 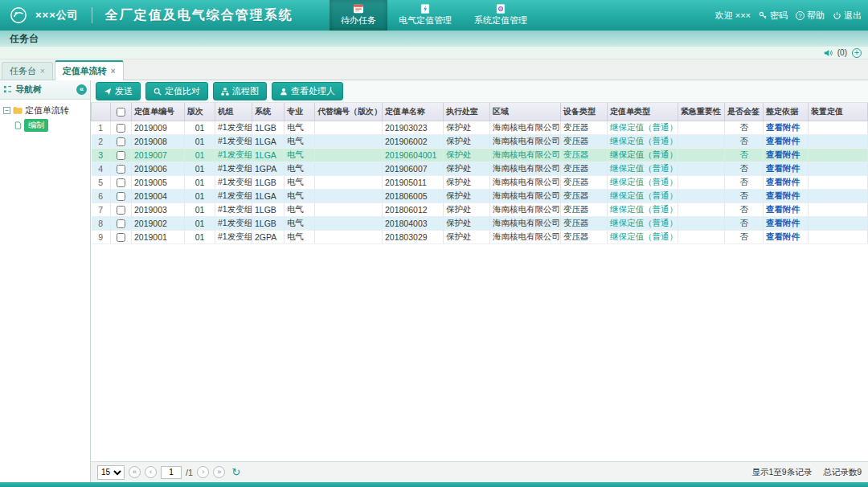 What do you see at coordinates (121, 113) in the screenshot?
I see `select-all-checkbox` at bounding box center [121, 113].